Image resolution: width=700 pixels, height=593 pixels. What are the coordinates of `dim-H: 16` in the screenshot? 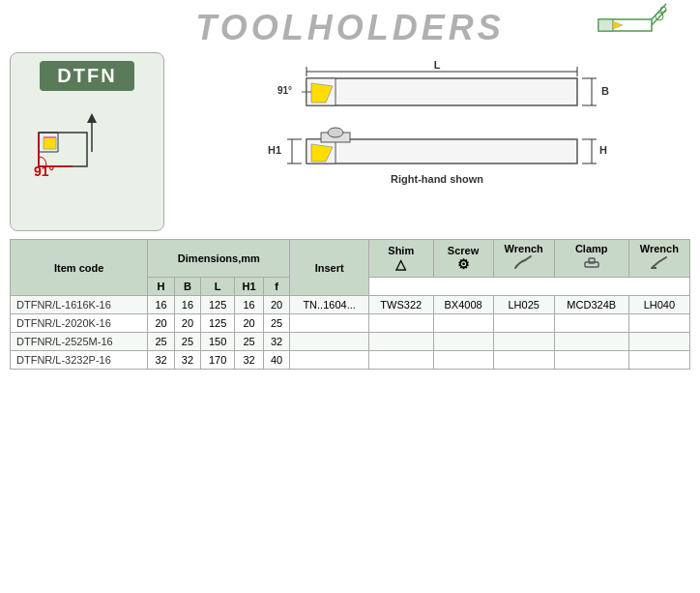 It's located at (160, 306).